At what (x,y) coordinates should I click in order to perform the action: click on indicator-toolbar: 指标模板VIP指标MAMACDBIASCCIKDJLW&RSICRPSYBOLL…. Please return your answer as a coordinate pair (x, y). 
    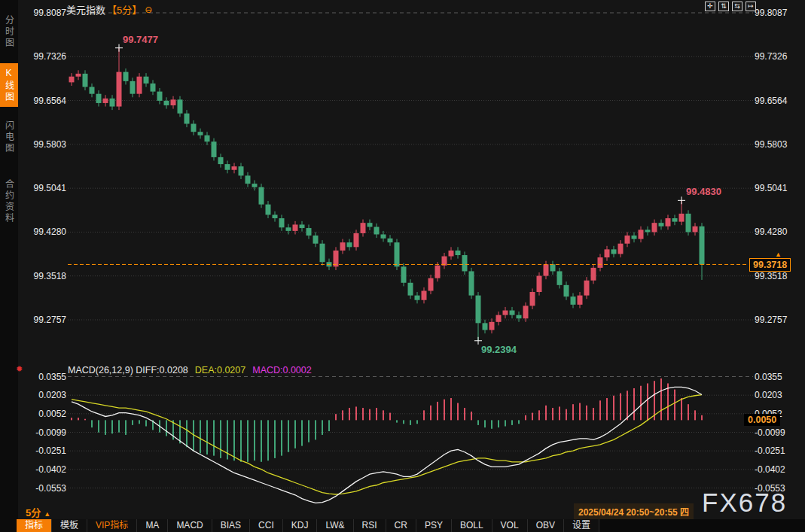
    Looking at the image, I should click on (411, 525).